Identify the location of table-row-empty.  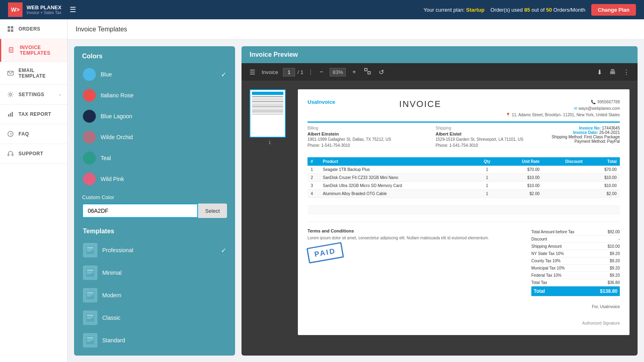
(464, 210).